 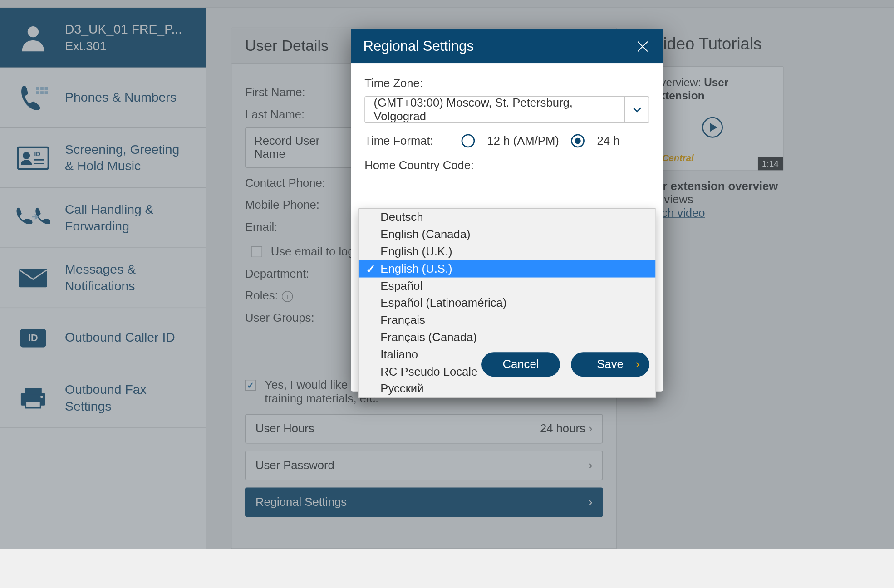 I want to click on time-format-12-radio, so click(x=468, y=141).